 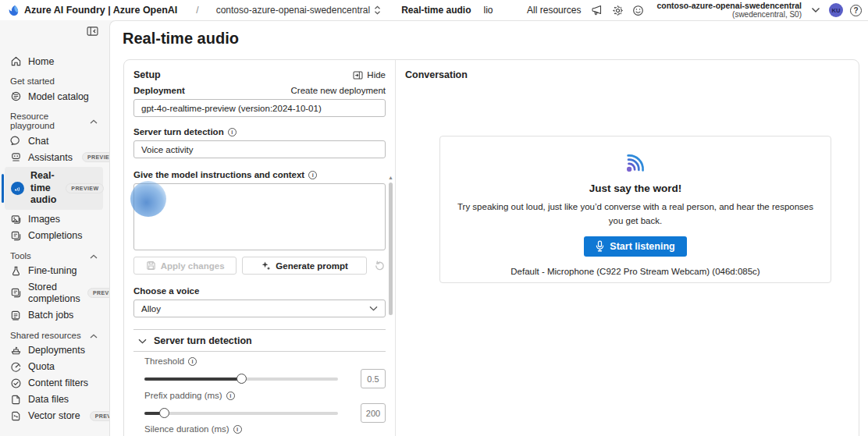 I want to click on sidebar-item-fine-tuning: Fine-tuning, so click(x=55, y=271).